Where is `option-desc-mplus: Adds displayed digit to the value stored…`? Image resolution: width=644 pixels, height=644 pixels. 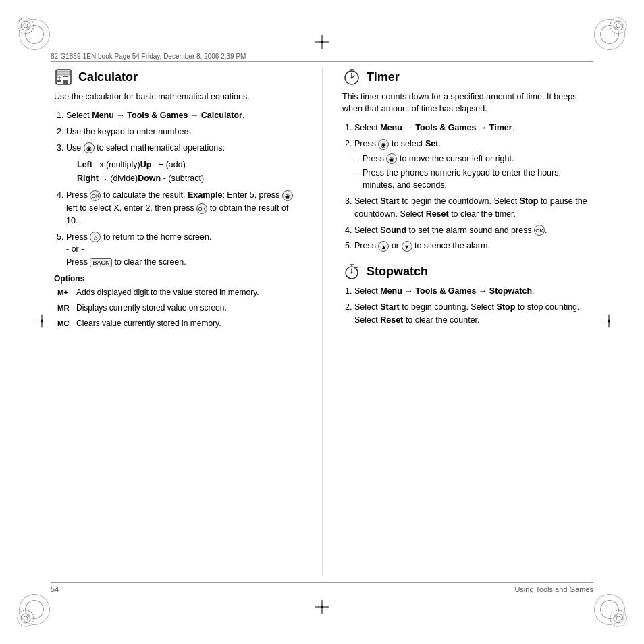 option-desc-mplus: Adds displayed digit to the value stored… is located at coordinates (189, 293).